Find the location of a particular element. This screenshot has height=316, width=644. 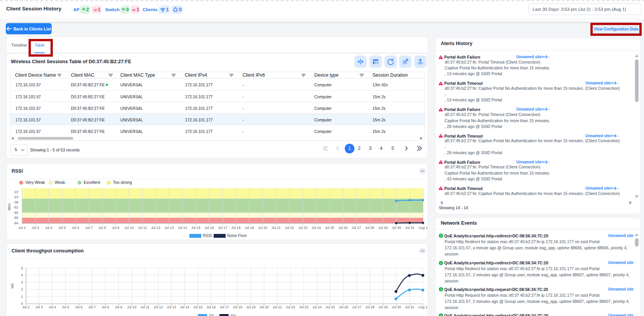

svg-text: MB is located at coordinates (12, 286).